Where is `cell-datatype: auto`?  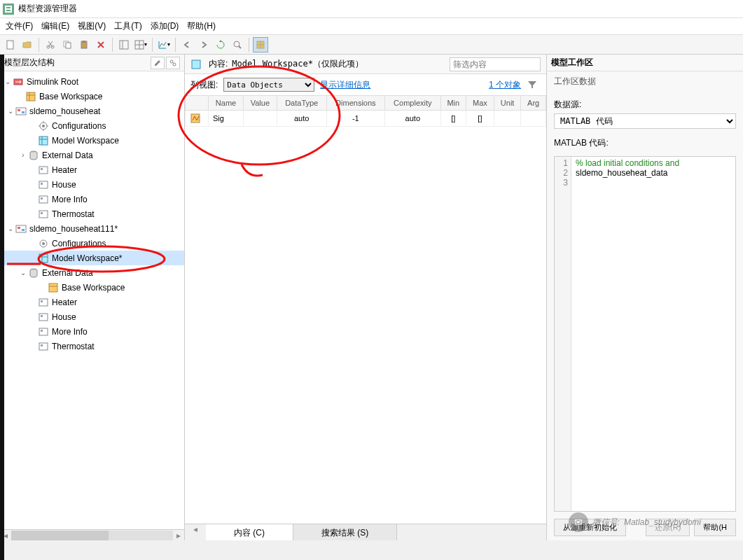
cell-datatype: auto is located at coordinates (301, 119).